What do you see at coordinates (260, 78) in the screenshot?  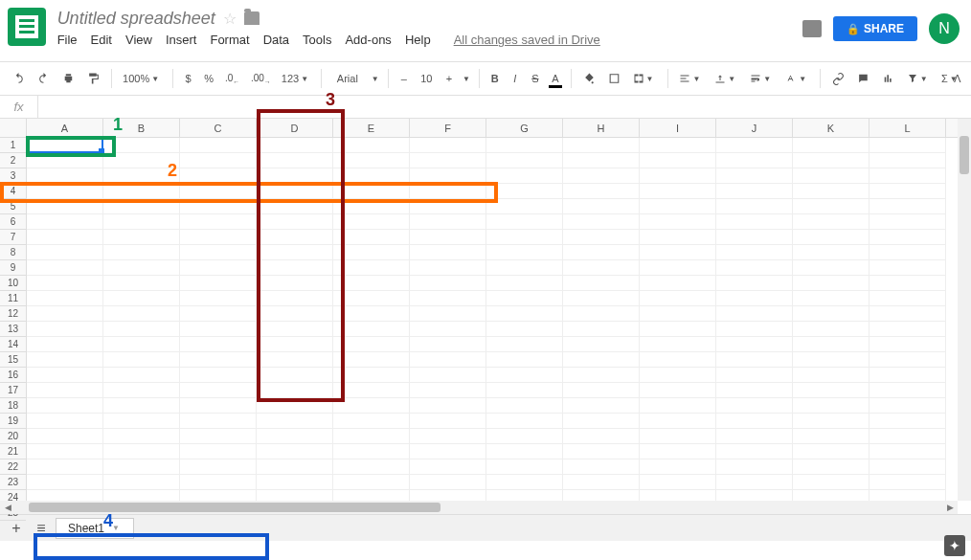 I see `increase-decimal-button: .00→` at bounding box center [260, 78].